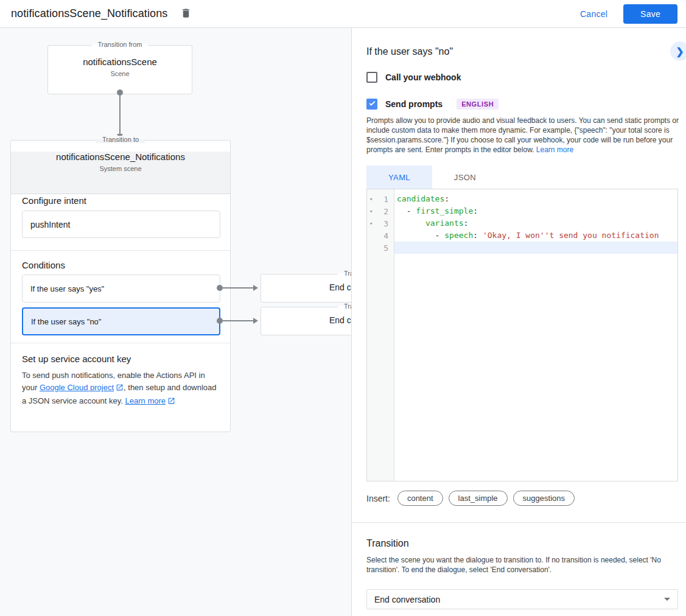  I want to click on code-token-string: 'Okay, I won''t send you notification, so click(571, 235).